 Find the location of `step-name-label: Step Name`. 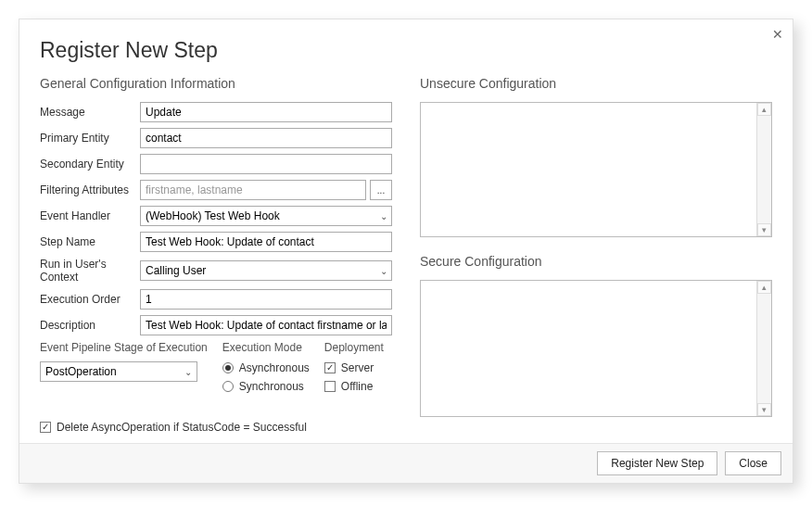

step-name-label: Step Name is located at coordinates (90, 242).